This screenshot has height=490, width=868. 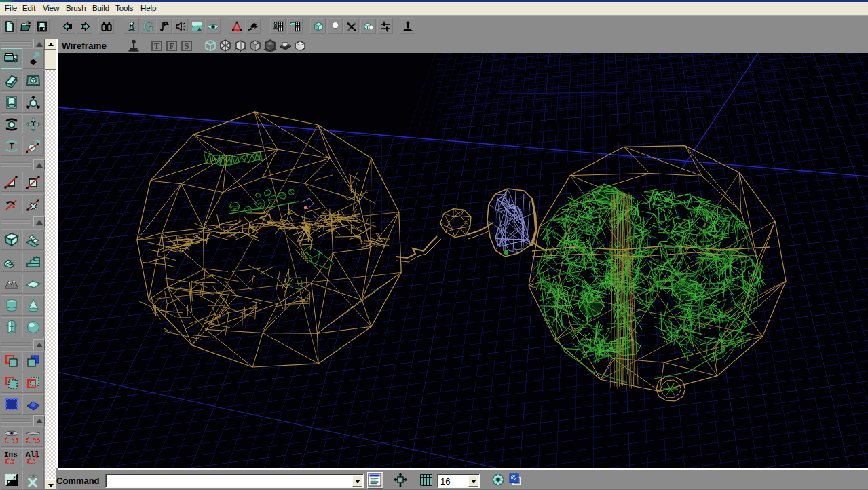 What do you see at coordinates (12, 146) in the screenshot?
I see `svg-text: T` at bounding box center [12, 146].